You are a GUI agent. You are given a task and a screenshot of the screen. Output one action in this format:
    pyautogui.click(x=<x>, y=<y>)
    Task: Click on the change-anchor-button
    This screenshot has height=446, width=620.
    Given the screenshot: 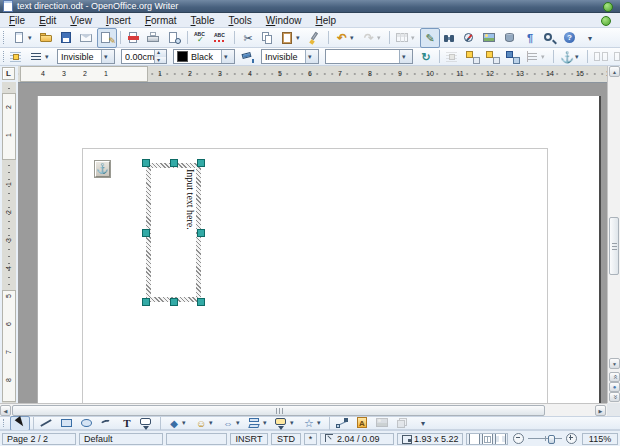 What is the action you would take?
    pyautogui.click(x=570, y=57)
    